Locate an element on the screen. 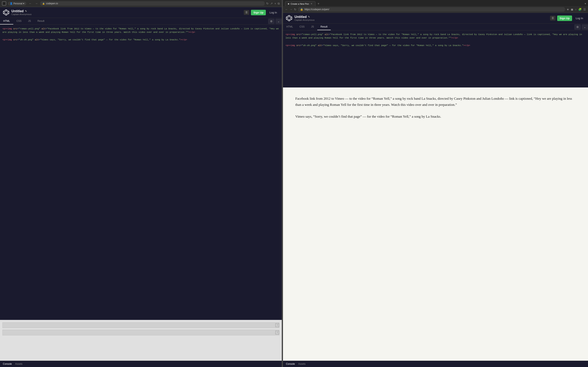  chevron-down-icon-left: ▾ is located at coordinates (24, 3).